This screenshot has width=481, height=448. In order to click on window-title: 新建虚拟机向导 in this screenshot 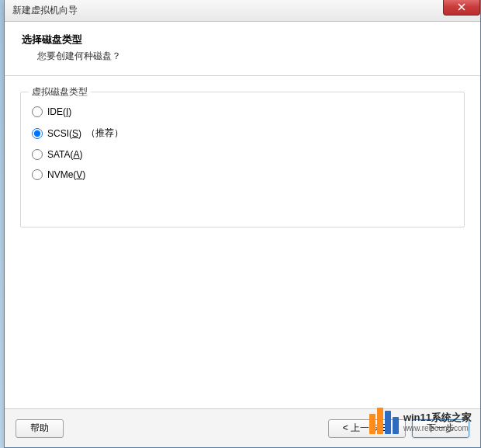, I will do `click(45, 11)`.